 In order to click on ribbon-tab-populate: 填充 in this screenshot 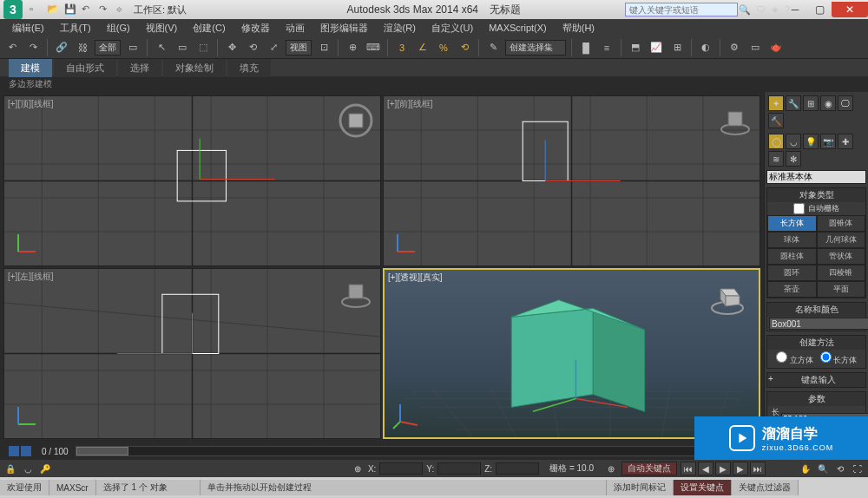, I will do `click(249, 68)`.